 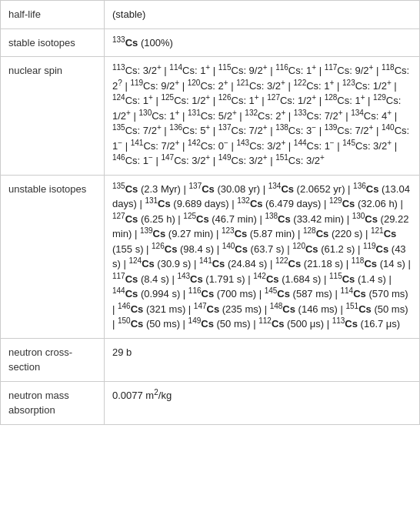 I want to click on row-label: stable isotopes, so click(x=52, y=43).